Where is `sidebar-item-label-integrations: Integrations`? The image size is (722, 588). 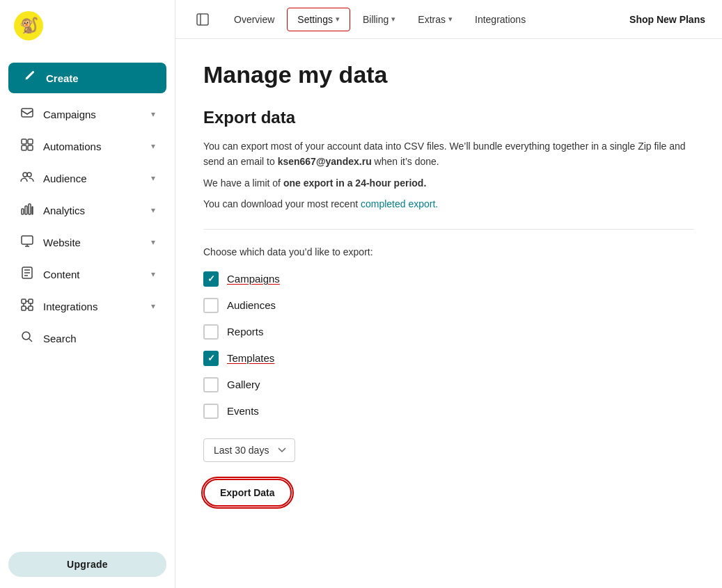
sidebar-item-label-integrations: Integrations is located at coordinates (93, 306).